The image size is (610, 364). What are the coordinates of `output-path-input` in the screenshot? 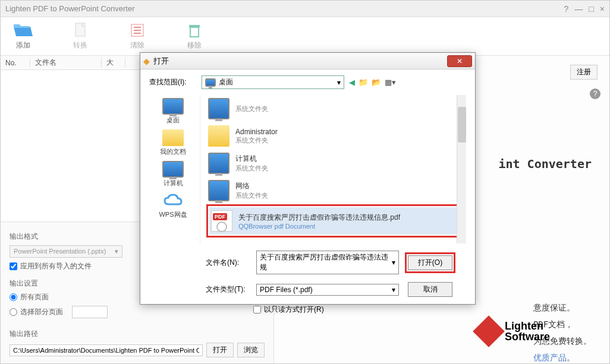 It's located at (106, 350).